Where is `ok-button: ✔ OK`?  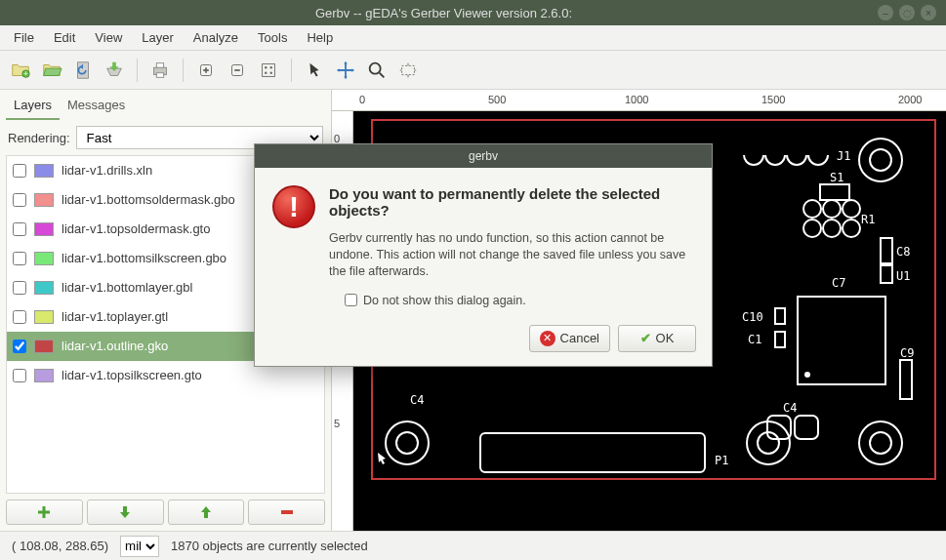
ok-button: ✔ OK is located at coordinates (657, 339).